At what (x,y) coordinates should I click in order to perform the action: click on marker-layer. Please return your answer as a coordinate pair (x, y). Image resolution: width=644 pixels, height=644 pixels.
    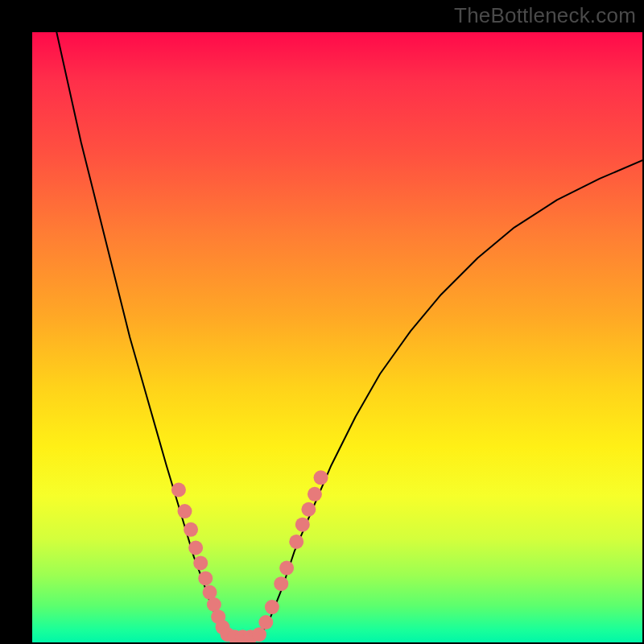
    Looking at the image, I should click on (250, 556).